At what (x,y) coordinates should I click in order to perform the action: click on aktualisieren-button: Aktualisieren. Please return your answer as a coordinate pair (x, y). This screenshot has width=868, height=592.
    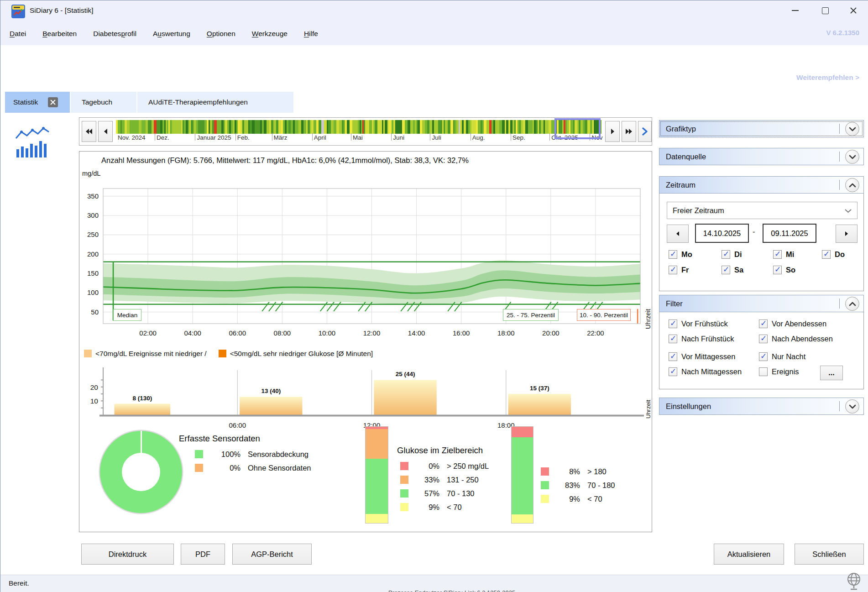
    Looking at the image, I should click on (749, 554).